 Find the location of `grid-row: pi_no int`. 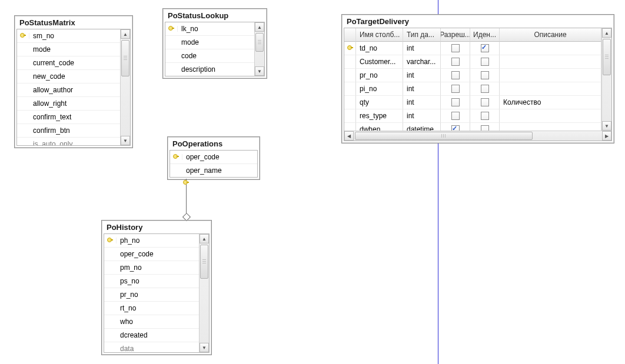

grid-row: pi_no int is located at coordinates (473, 89).